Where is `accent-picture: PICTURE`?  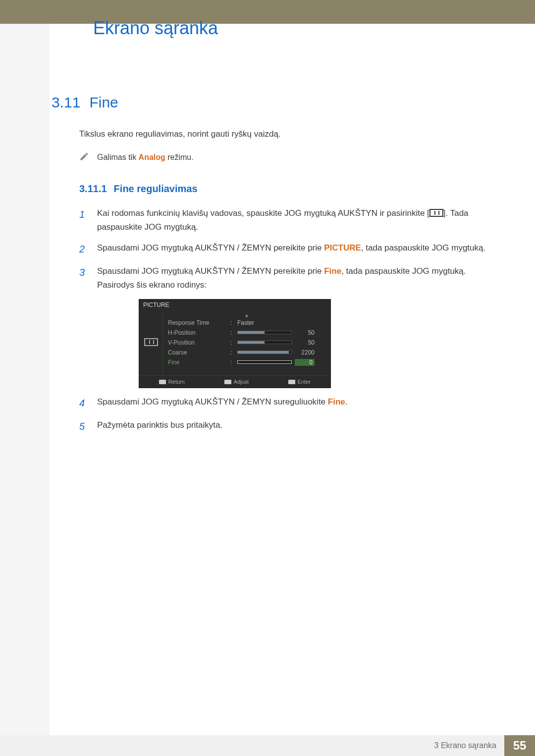 accent-picture: PICTURE is located at coordinates (343, 248).